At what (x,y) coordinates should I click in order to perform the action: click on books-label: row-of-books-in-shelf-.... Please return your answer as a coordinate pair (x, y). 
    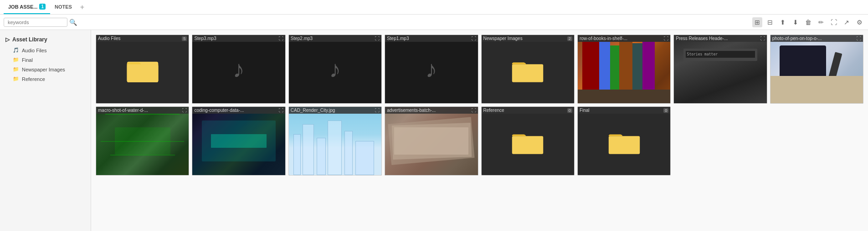
    Looking at the image, I should click on (603, 38).